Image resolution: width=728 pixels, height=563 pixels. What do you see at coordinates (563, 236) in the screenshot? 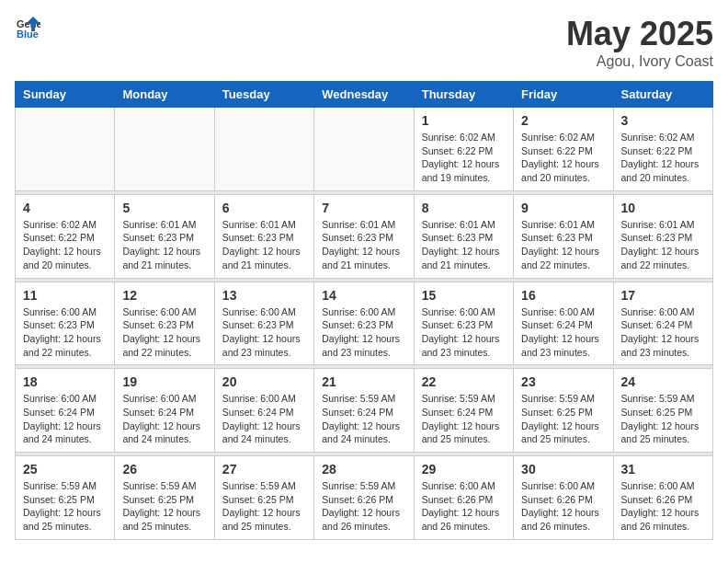
I see `calendar-cell: 9Sunrise: 6:01 AM Sunset: 6:23 PM Daylig…` at bounding box center [563, 236].